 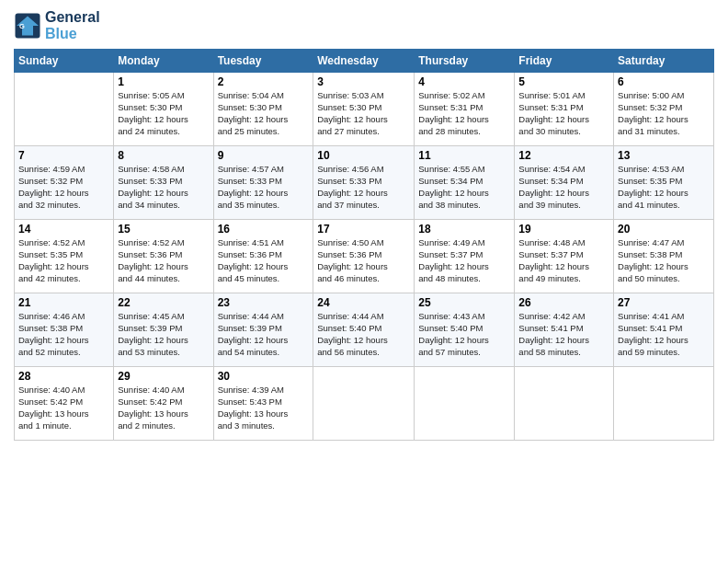 What do you see at coordinates (464, 335) in the screenshot?
I see `day-info: Sunrise: 4:43 AM Sunset: 5:40 PM Dayligh…` at bounding box center [464, 335].